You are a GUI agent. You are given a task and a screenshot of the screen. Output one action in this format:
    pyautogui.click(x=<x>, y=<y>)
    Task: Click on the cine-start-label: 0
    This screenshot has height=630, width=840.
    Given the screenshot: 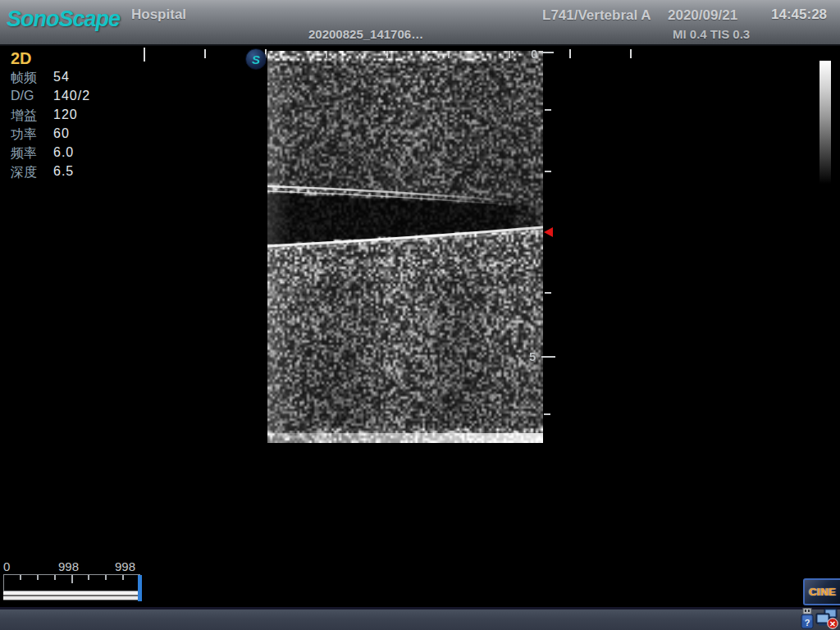 What is the action you would take?
    pyautogui.click(x=7, y=566)
    